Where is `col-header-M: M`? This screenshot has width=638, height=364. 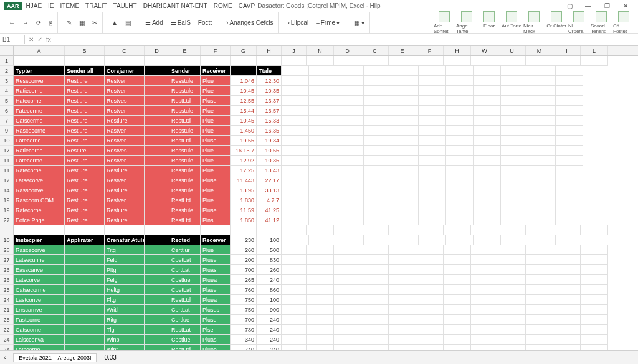
col-header-M: M is located at coordinates (540, 51).